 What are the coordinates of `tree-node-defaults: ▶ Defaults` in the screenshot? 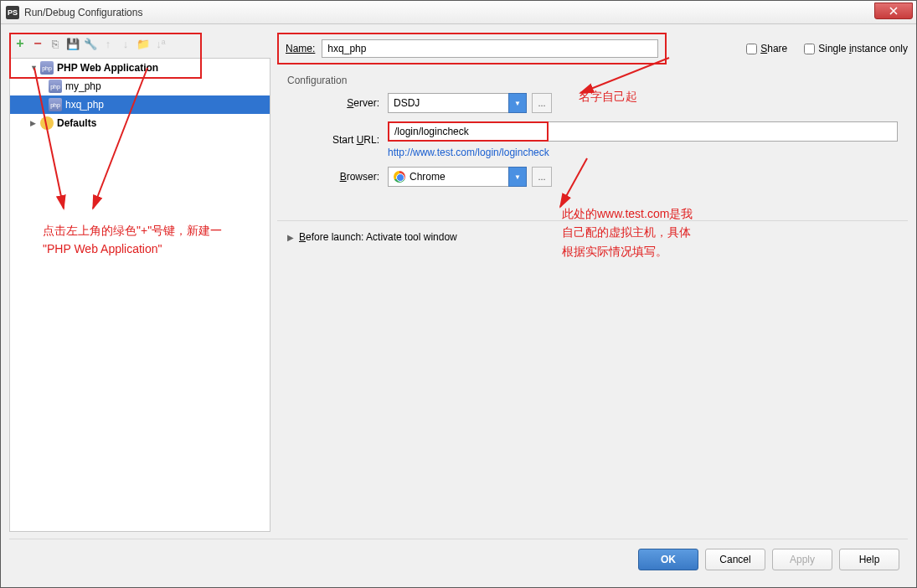 It's located at (140, 123).